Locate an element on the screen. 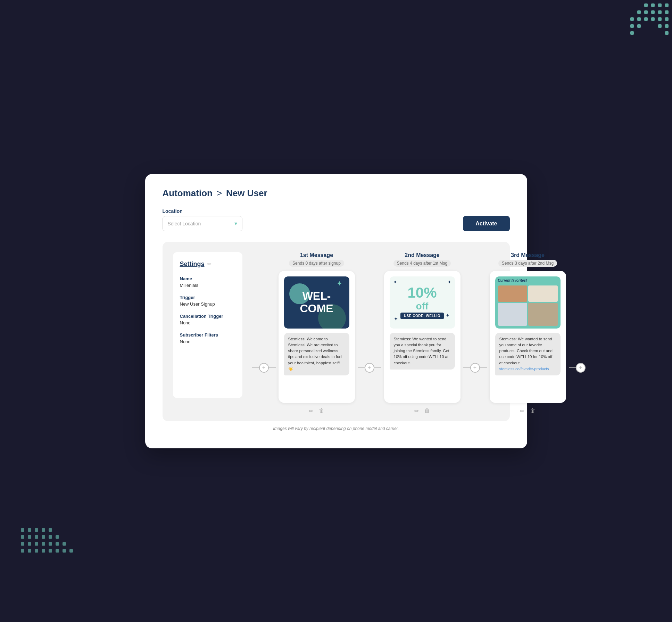  discount-code: USE CODE: WELLIO is located at coordinates (422, 316).